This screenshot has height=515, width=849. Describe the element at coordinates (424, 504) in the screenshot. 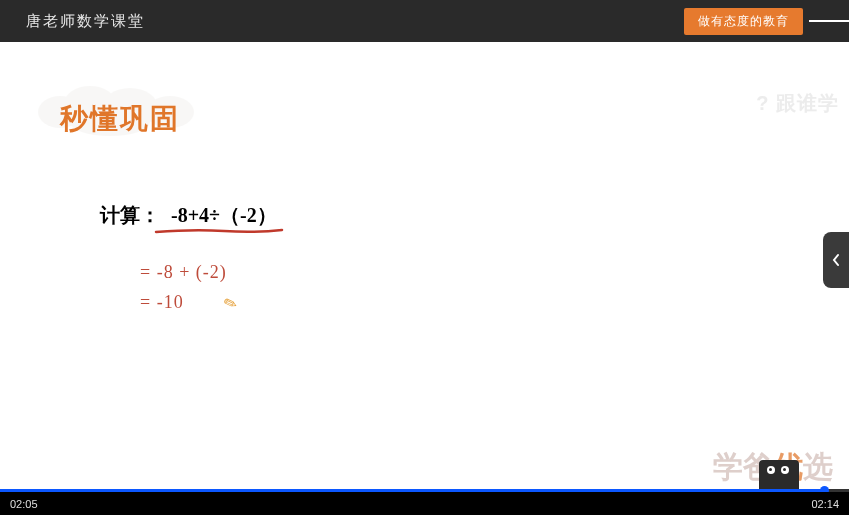

I see `player-controls-bar: 02:05 02:14` at that location.